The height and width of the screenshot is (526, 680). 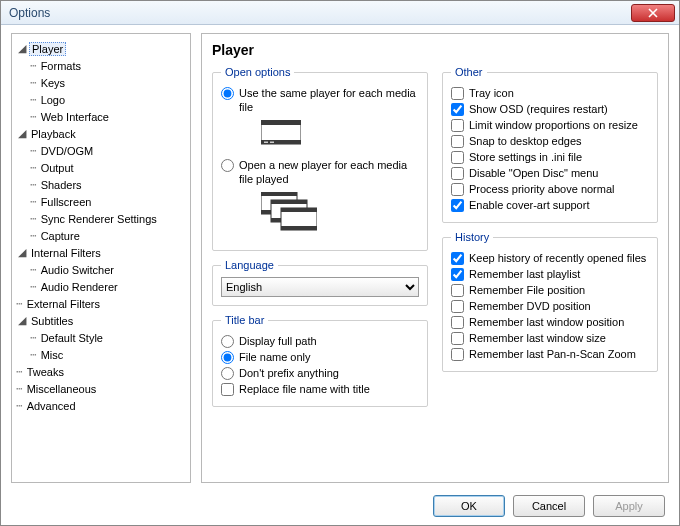 What do you see at coordinates (458, 174) in the screenshot?
I see `check-disable-opendisc` at bounding box center [458, 174].